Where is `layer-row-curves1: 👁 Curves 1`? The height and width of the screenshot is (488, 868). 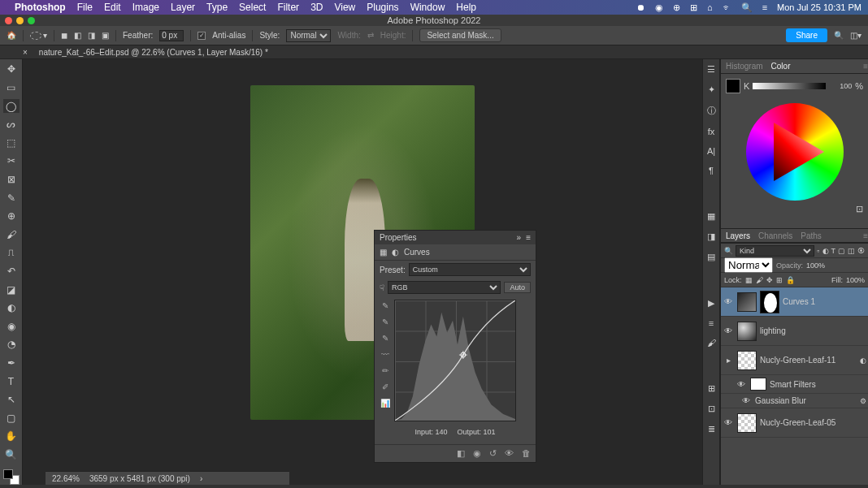
layer-row-curves1: 👁 Curves 1 is located at coordinates (795, 302).